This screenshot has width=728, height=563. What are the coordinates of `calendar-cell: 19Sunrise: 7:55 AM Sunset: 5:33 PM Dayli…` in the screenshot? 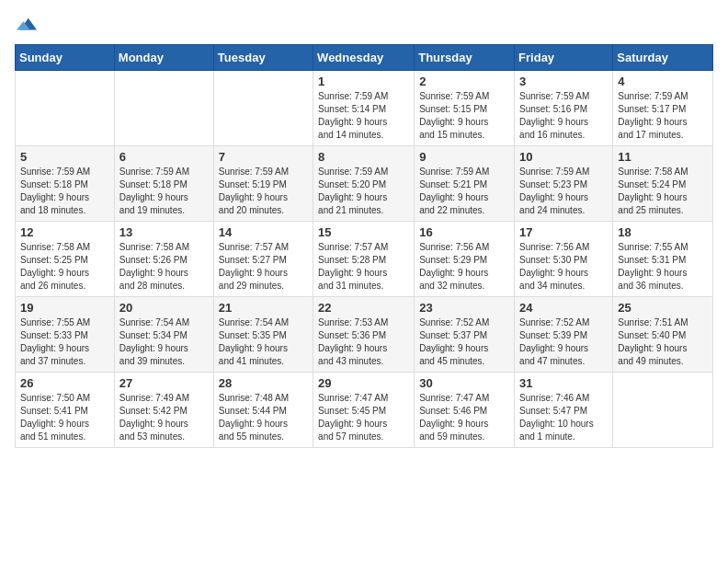 It's located at (65, 335).